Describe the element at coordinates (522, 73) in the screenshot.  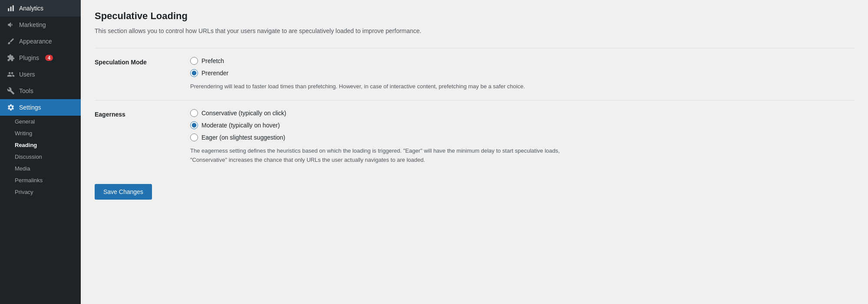
I see `prerender-option: Prerender` at that location.